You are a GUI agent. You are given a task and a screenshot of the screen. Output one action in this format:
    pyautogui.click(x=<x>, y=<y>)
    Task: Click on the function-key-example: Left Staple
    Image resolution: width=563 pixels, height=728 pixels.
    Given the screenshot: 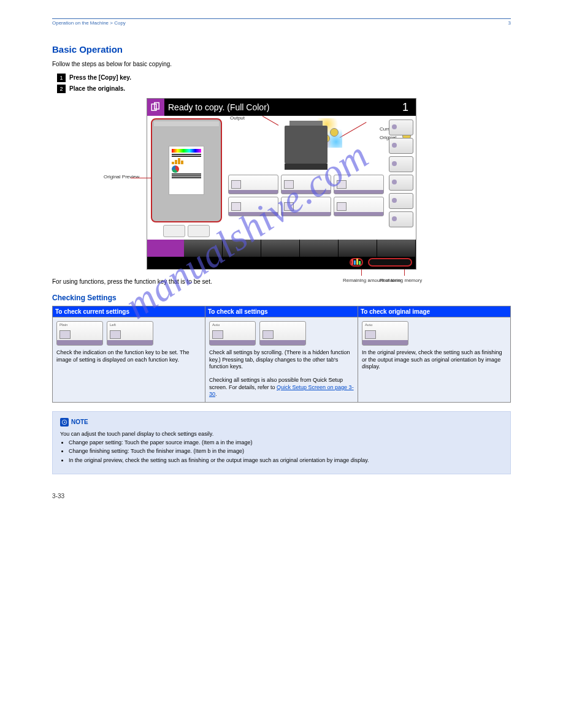 What is the action you would take?
    pyautogui.click(x=130, y=333)
    